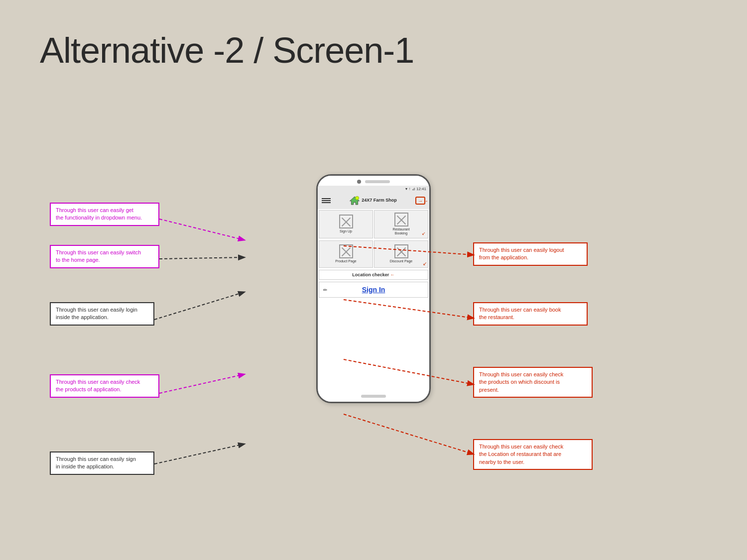  Describe the element at coordinates (401, 261) in the screenshot. I see `discount-label: Discount Page` at that location.